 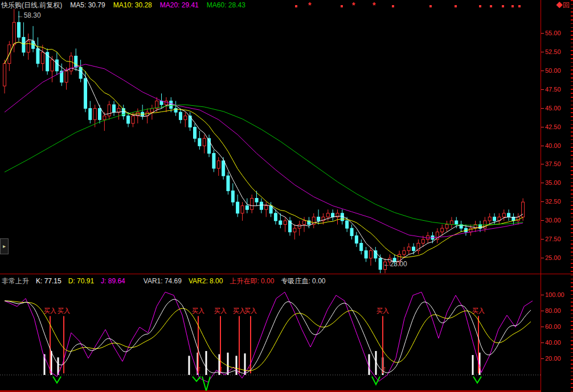 I want to click on main-axis-label: 30.00, so click(x=553, y=221).